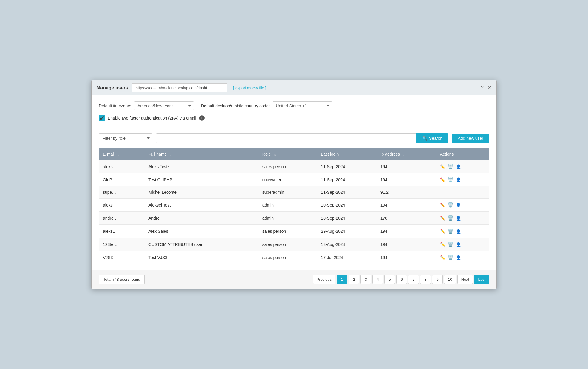  What do you see at coordinates (287, 193) in the screenshot?
I see `cell-role: superadmin` at bounding box center [287, 193].